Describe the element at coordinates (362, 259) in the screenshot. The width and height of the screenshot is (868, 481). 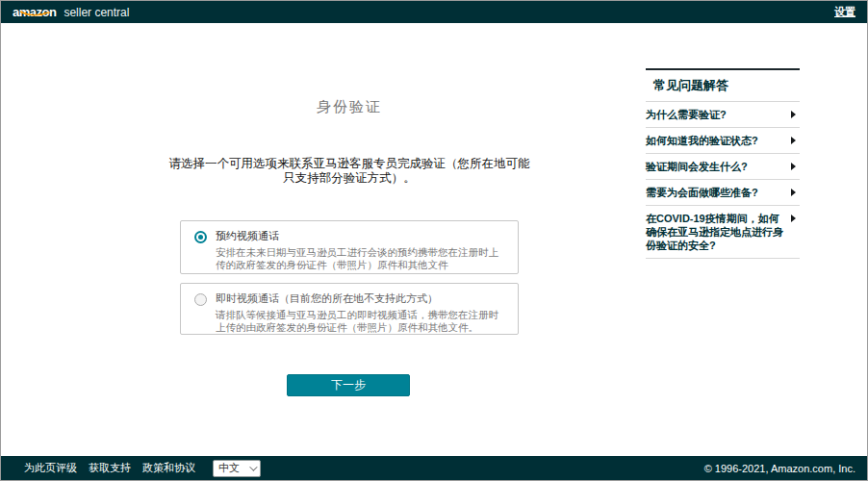
I see `option-description: 安排在未来日期与亚马逊员工进行会谈的预约携带您在注册时上传的政府签发的身份证件（…` at that location.